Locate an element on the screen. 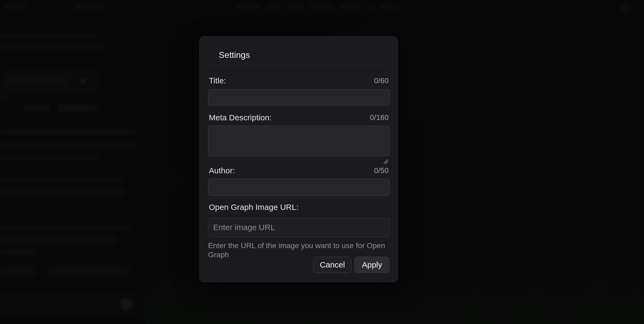 The height and width of the screenshot is (324, 644). meta-description-textarea is located at coordinates (299, 141).